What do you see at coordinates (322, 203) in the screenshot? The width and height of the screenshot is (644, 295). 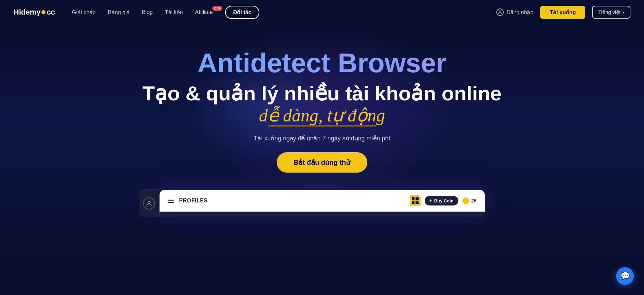 I see `app-preview: PROFILES + Buy Coin 25` at bounding box center [322, 203].